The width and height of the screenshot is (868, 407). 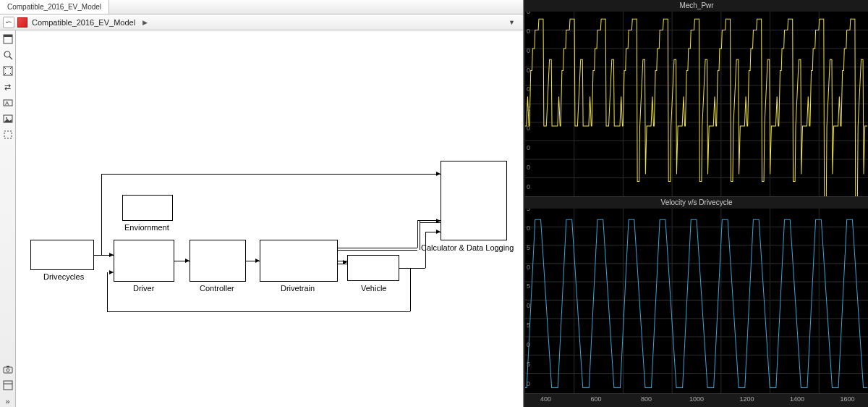 I want to click on chevron-right-icon: ▶, so click(x=145, y=22).